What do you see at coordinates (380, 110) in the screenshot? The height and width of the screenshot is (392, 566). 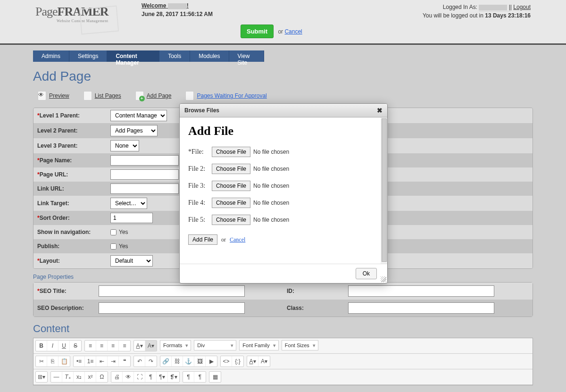 I see `close-icon: ✖` at bounding box center [380, 110].